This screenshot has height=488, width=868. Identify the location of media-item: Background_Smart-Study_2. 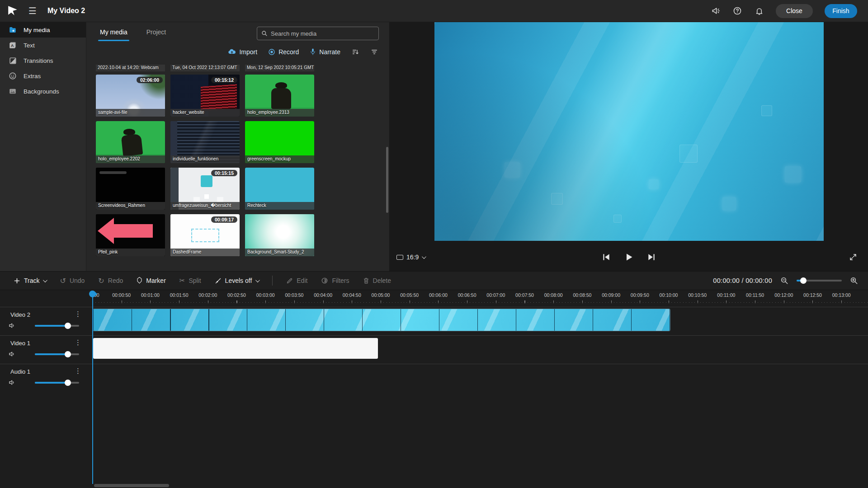
(279, 235).